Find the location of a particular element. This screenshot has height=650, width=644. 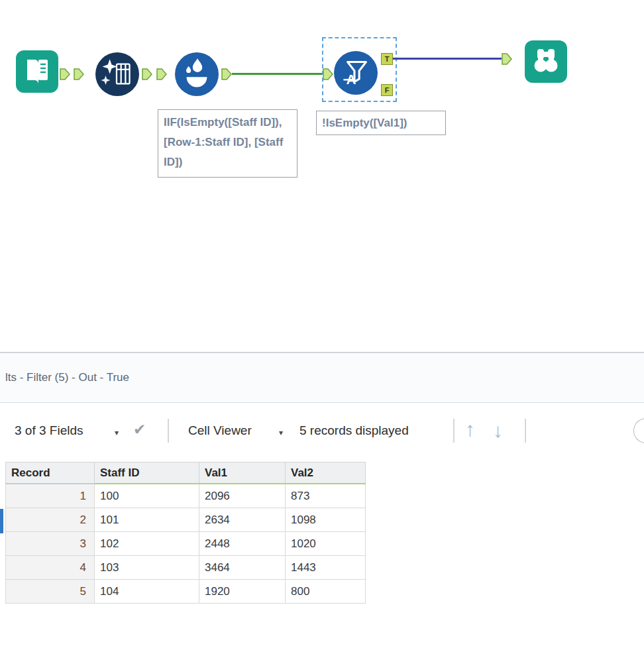

staff-id-cell: 103 is located at coordinates (147, 568).